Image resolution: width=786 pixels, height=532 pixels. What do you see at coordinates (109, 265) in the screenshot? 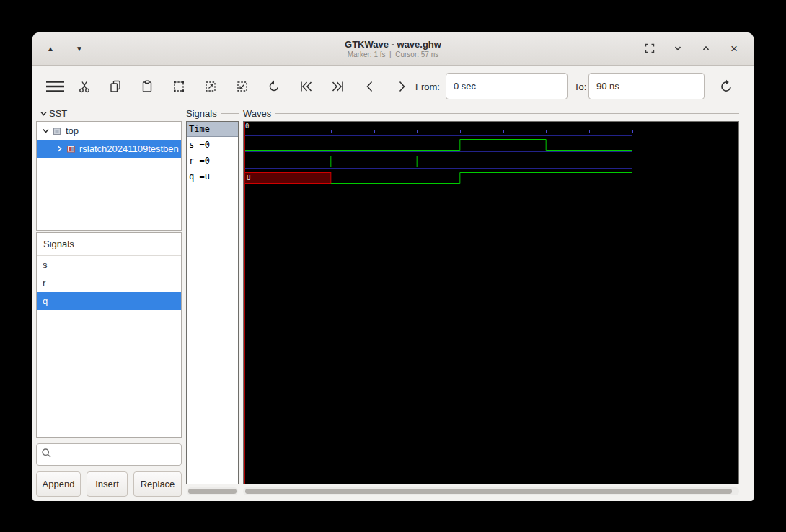
I see `signal-list-item-s: s` at bounding box center [109, 265].